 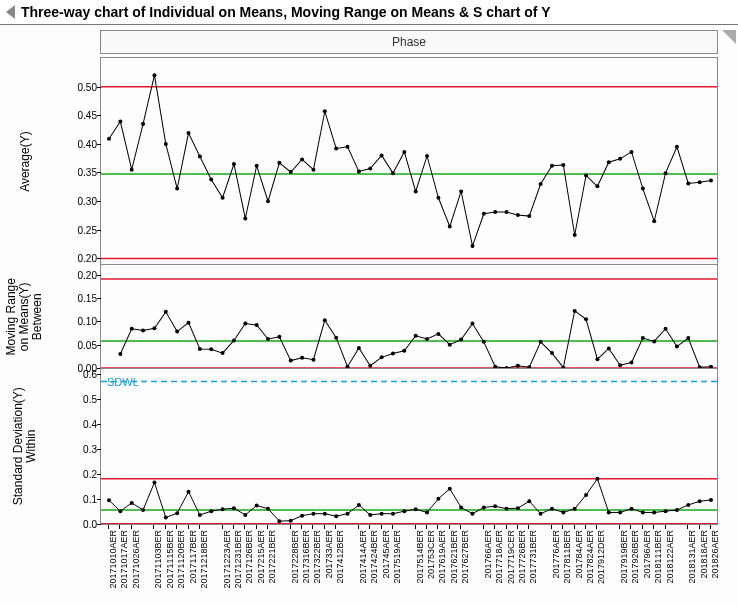 I want to click on x-tick: 201753CER, so click(x=426, y=527).